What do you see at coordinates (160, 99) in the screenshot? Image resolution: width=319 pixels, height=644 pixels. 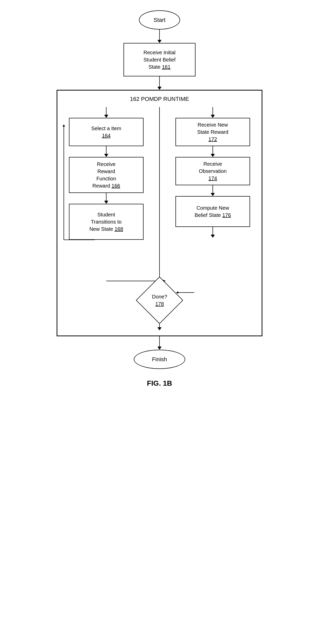 I see `pomdp-label: 162 POMDP RUNTIME` at bounding box center [160, 99].